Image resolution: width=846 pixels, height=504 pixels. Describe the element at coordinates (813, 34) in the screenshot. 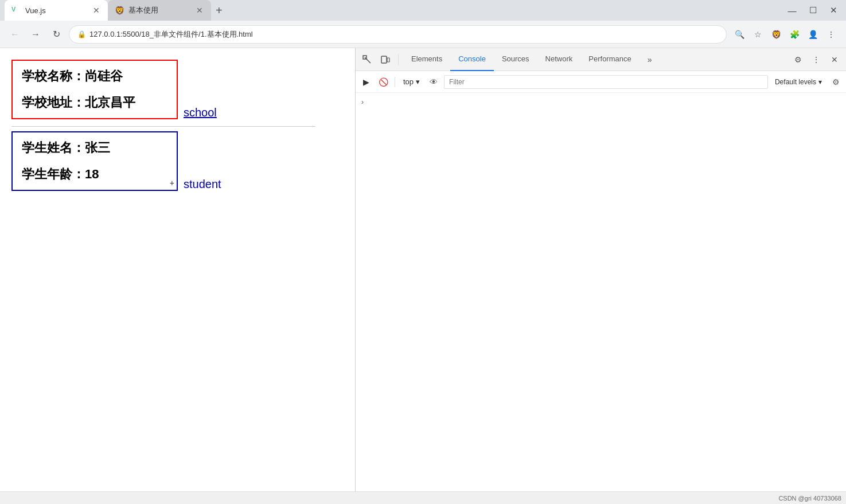

I see `profile-button: 👤` at that location.